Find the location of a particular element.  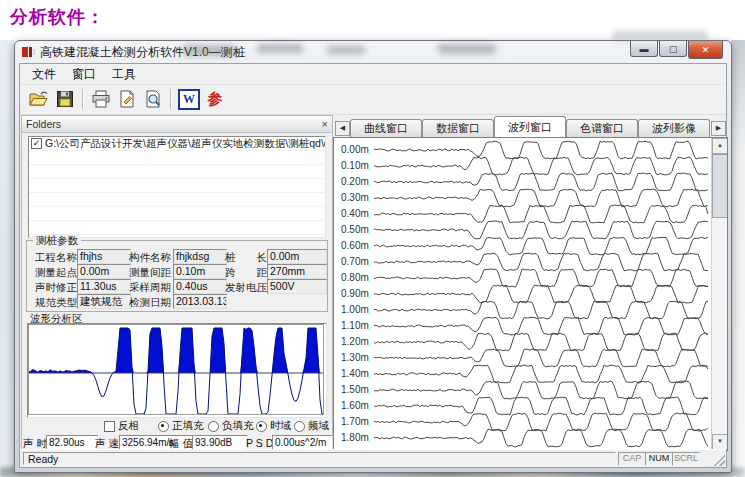

radio-label: 时域 is located at coordinates (280, 426).